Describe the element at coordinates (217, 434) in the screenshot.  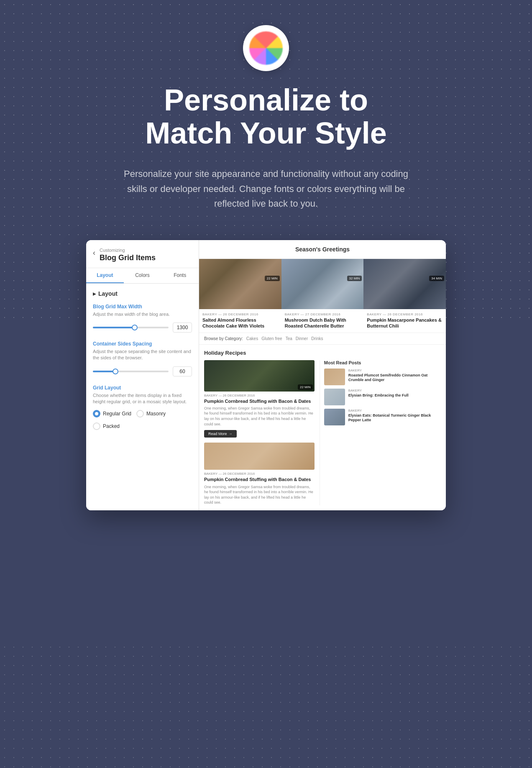
I see `read-more-label-1: Read More` at that location.